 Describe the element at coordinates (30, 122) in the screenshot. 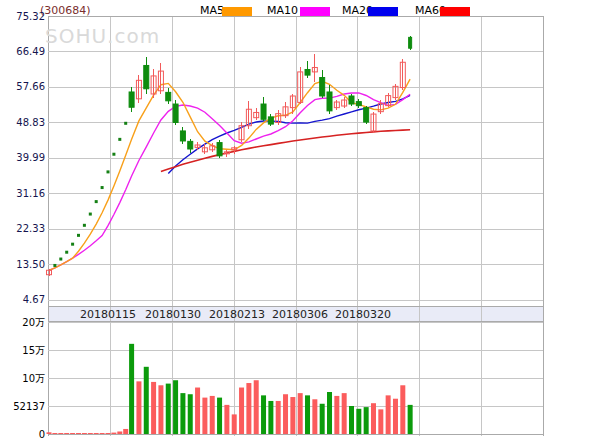

I see `svg-text: 48.83` at that location.